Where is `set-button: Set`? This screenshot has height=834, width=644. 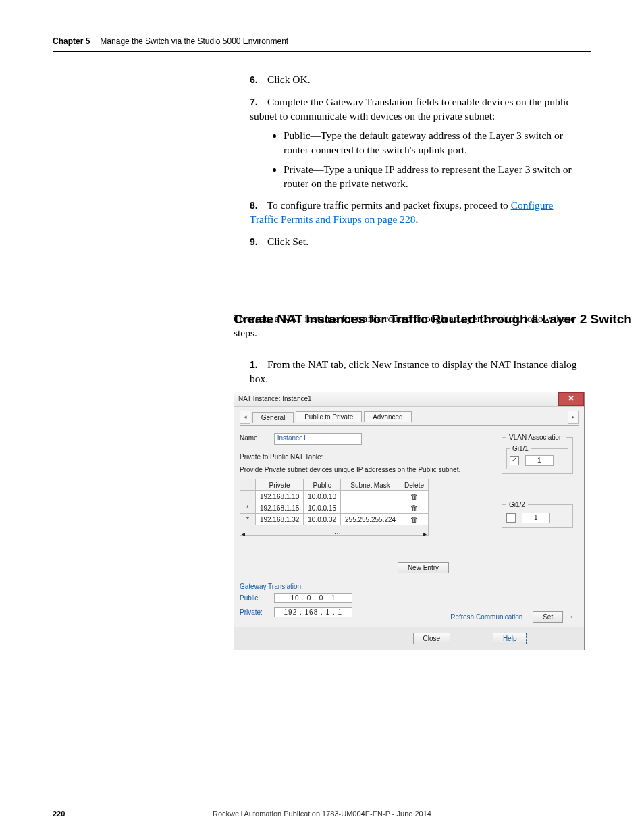
set-button: Set is located at coordinates (548, 617).